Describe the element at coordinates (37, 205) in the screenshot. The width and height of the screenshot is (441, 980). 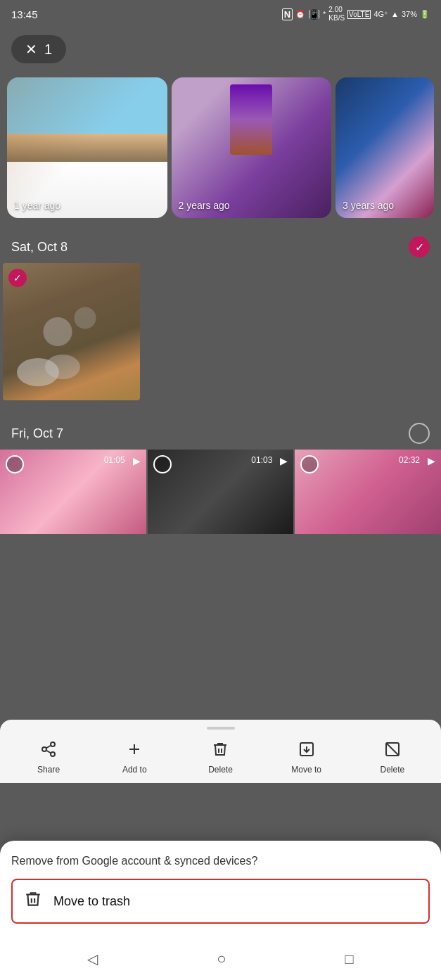
I see `memory-label-1: 1 year ago` at that location.